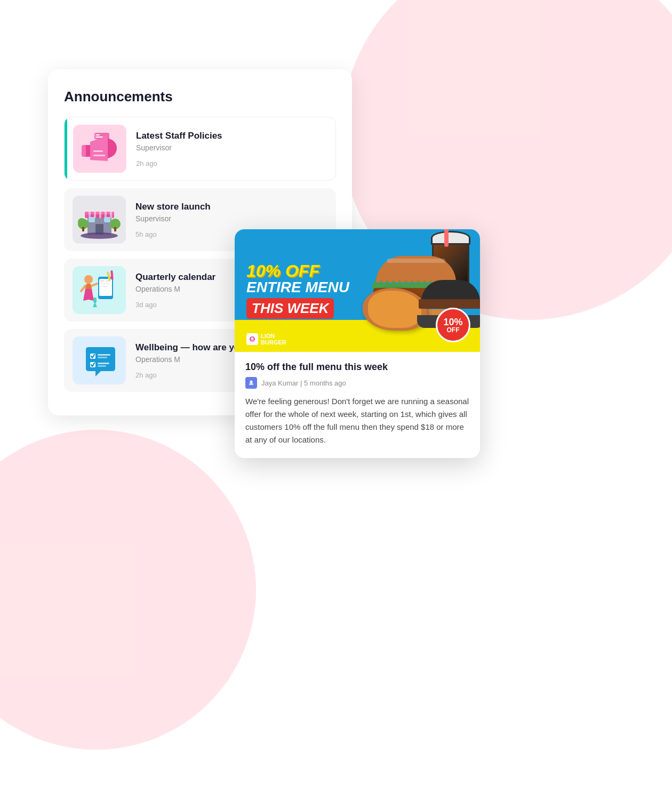 Image resolution: width=672 pixels, height=803 pixels. I want to click on lion-burger-logo-area: LIONBURGER, so click(267, 339).